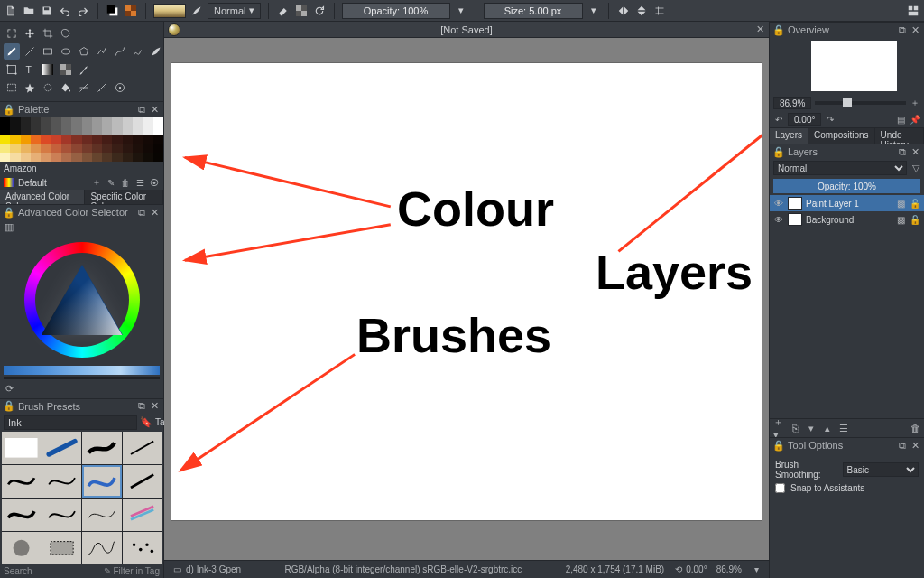 This screenshot has width=924, height=578. I want to click on brush-tool-icon, so click(12, 51).